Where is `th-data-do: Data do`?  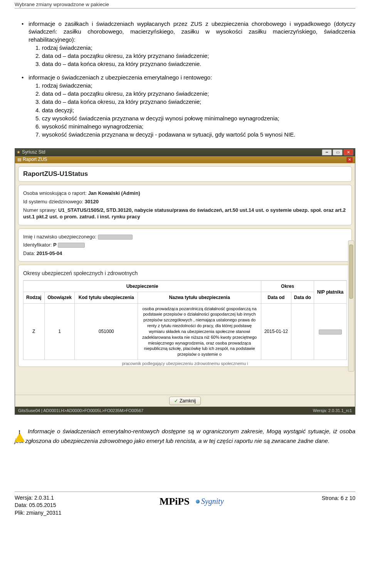
th-data-do: Data do is located at coordinates (302, 298).